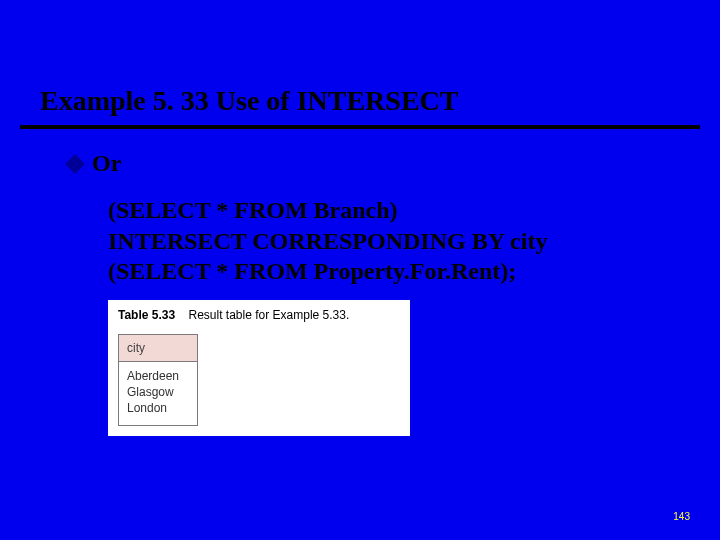 This screenshot has height=540, width=720. What do you see at coordinates (75, 164) in the screenshot?
I see `diamond-bullet-icon` at bounding box center [75, 164].